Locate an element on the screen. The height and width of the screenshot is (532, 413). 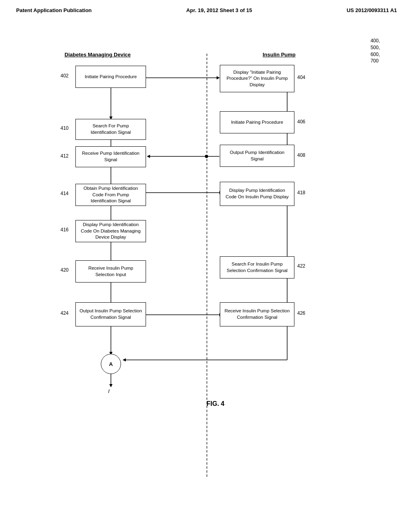
label-422: 422 is located at coordinates (301, 266).